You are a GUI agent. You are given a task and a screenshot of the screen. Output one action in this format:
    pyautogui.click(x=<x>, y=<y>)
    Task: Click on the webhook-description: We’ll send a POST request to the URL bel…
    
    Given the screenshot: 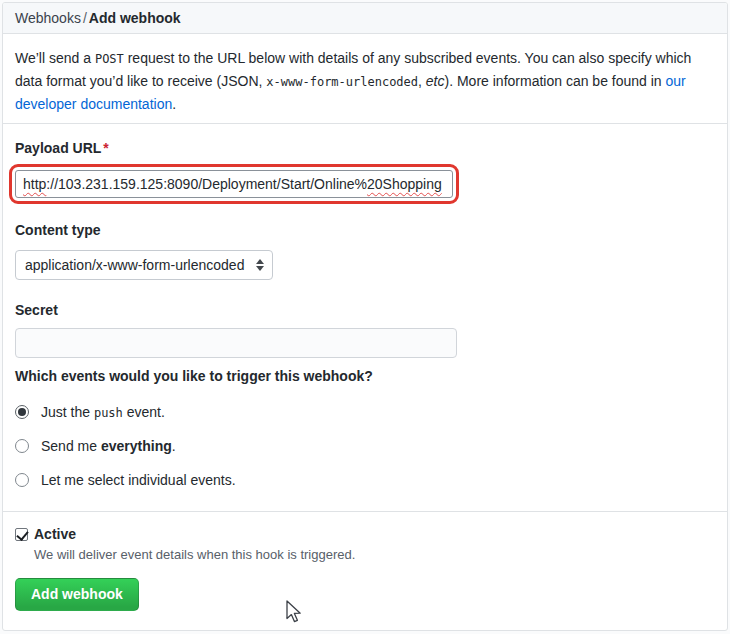 What is the action you would take?
    pyautogui.click(x=365, y=79)
    